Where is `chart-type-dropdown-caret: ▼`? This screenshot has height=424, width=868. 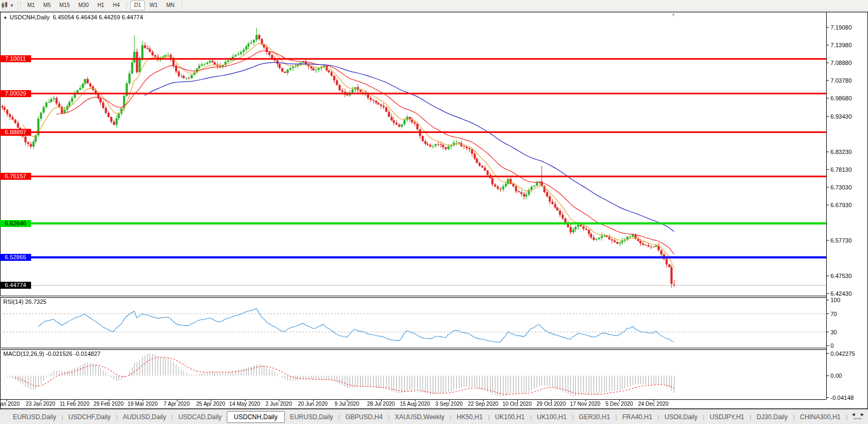
chart-type-dropdown-caret: ▼ is located at coordinates (12, 5).